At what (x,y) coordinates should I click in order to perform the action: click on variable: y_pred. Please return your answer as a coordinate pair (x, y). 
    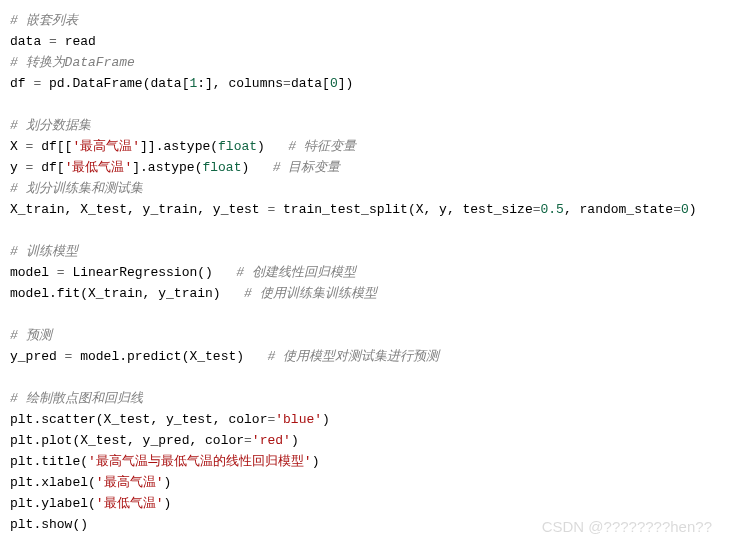
    Looking at the image, I should click on (38, 356).